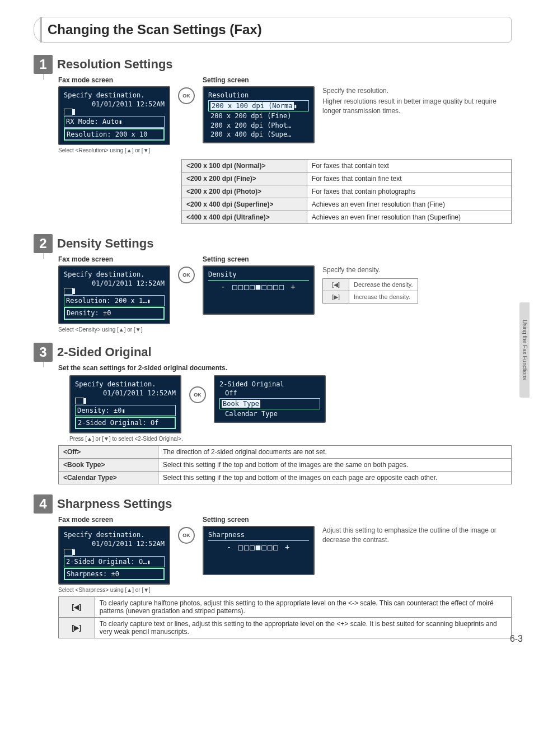 Image resolution: width=534 pixels, height=756 pixels. I want to click on table-key: <200 x 400 dpi (Superfine)>, so click(245, 204).